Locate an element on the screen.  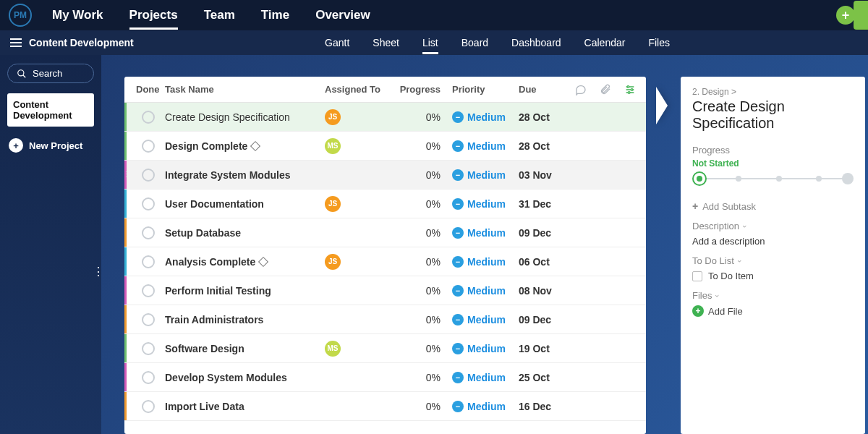
due-date: 31 Dec is located at coordinates (547, 204).